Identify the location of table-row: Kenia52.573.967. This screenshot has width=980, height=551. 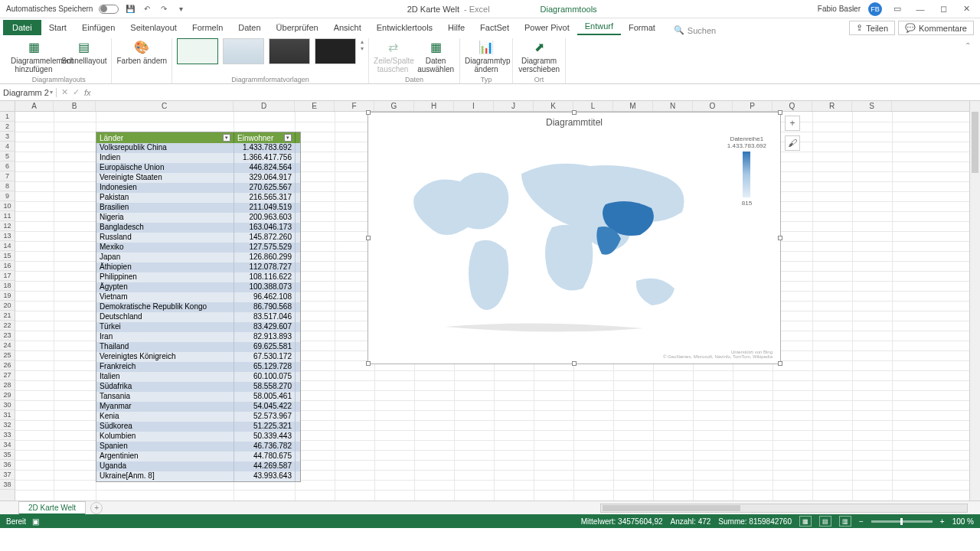
(198, 416).